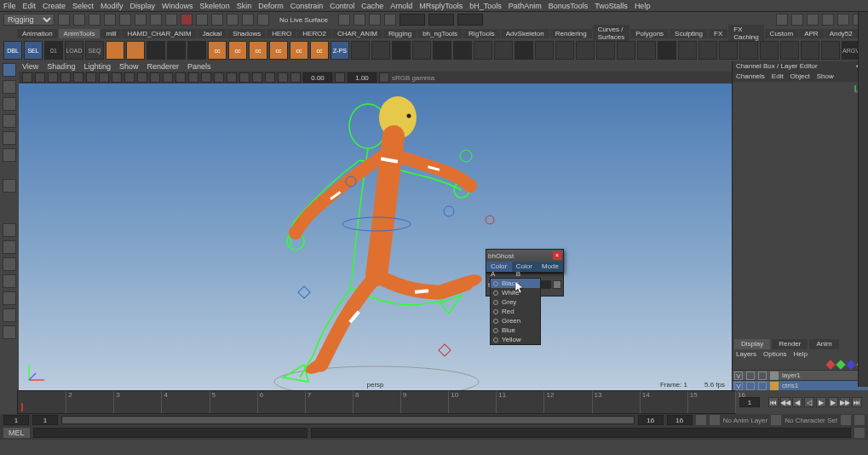 The width and height of the screenshot is (868, 455). I want to click on shelf-tab: FX Caching, so click(746, 33).